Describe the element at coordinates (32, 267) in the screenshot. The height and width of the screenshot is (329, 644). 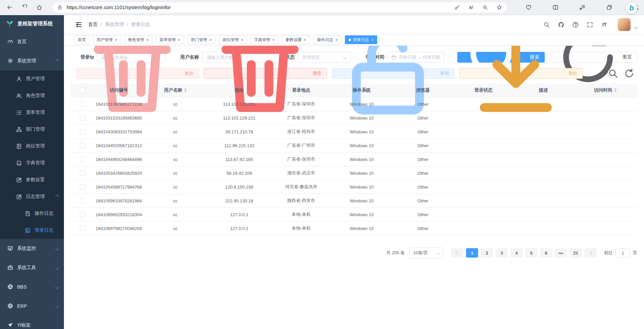
I see `sidebar-item-tools: 系统工具` at that location.